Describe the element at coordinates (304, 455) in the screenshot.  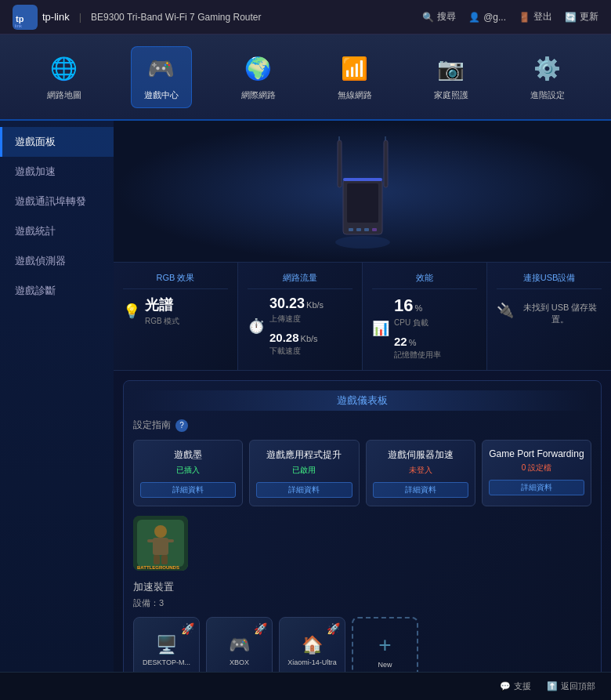
I see `guide-card-title-1: 遊戲應用程式提升` at that location.